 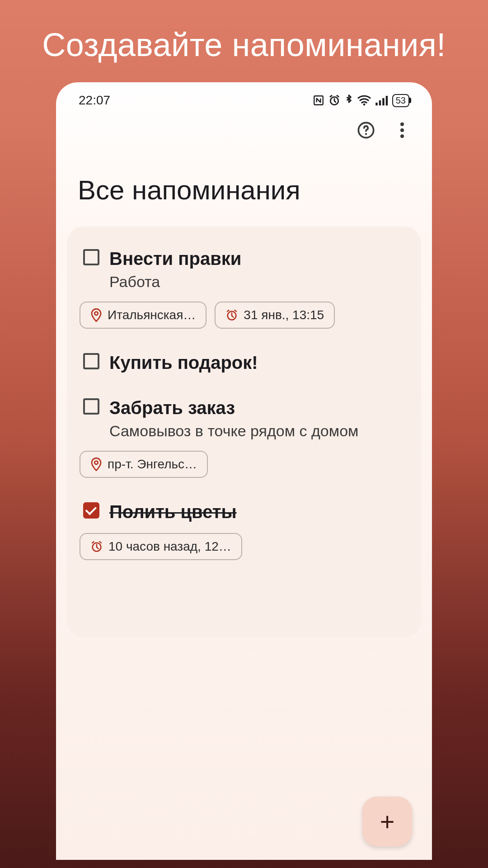 I want to click on reminder-item: Забрать заказ Самовывоз в точке рядом с …, so click(x=244, y=437).